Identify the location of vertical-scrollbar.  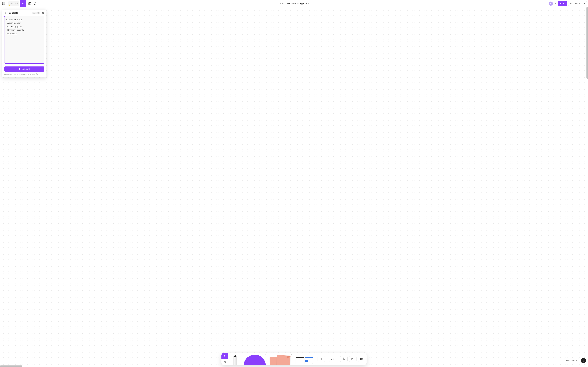
(587, 43).